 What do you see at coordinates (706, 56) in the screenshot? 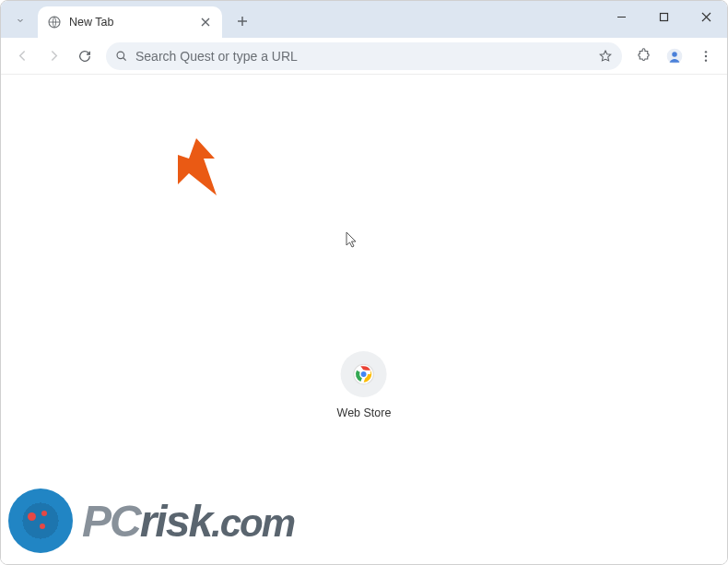
I see `menu-button` at bounding box center [706, 56].